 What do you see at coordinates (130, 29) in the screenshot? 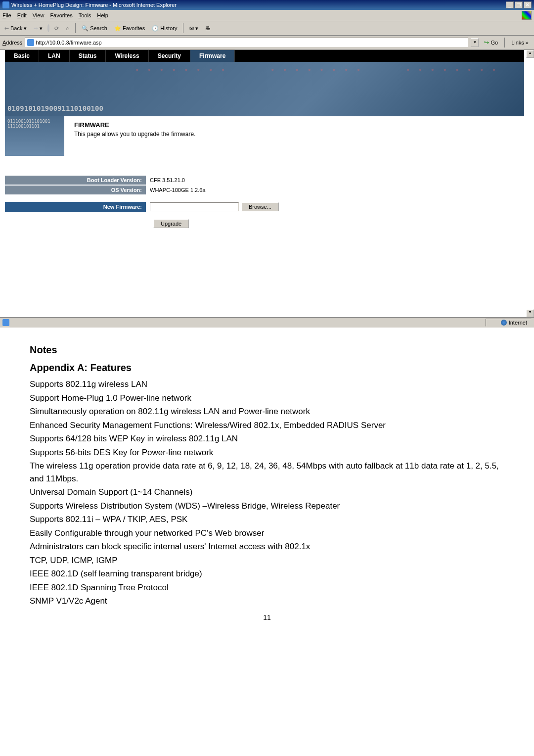
I see `favorites-button: ⭐ Favorites` at bounding box center [130, 29].